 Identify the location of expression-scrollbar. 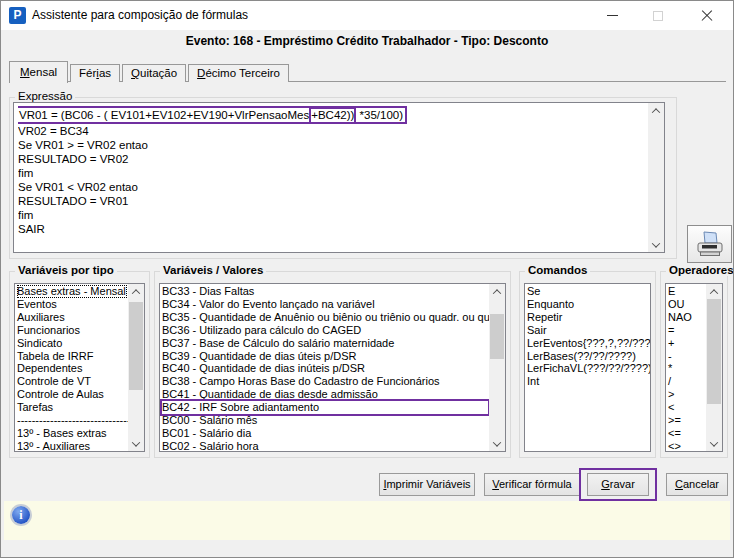
(656, 178).